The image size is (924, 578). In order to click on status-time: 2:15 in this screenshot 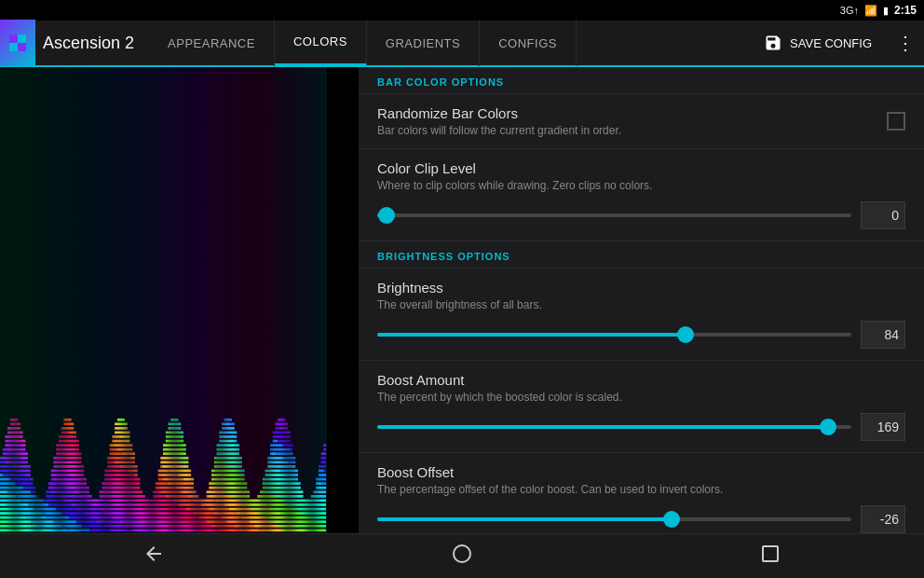, I will do `click(905, 10)`.